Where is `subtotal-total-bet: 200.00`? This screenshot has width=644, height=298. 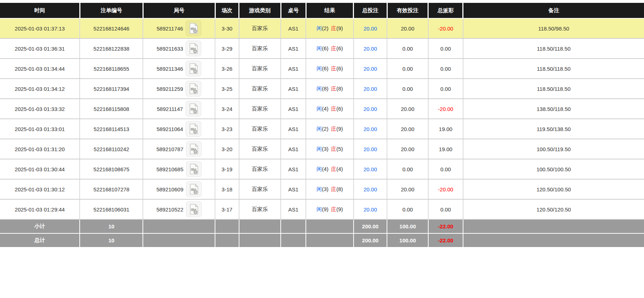 subtotal-total-bet: 200.00 is located at coordinates (370, 226).